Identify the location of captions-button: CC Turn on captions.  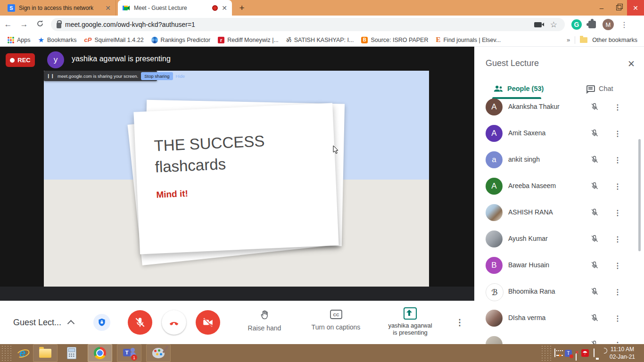
(336, 320).